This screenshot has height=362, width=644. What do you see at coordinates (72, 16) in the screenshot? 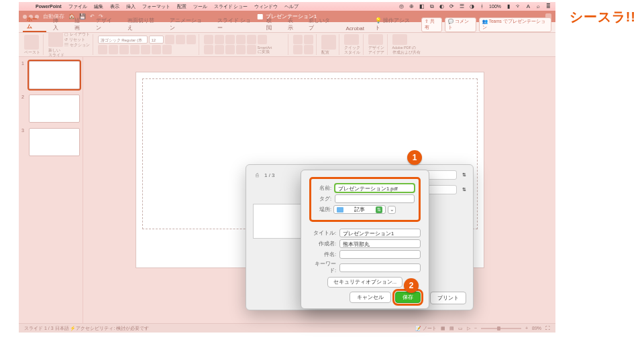
I see `home-icon: 🏠` at bounding box center [72, 16].